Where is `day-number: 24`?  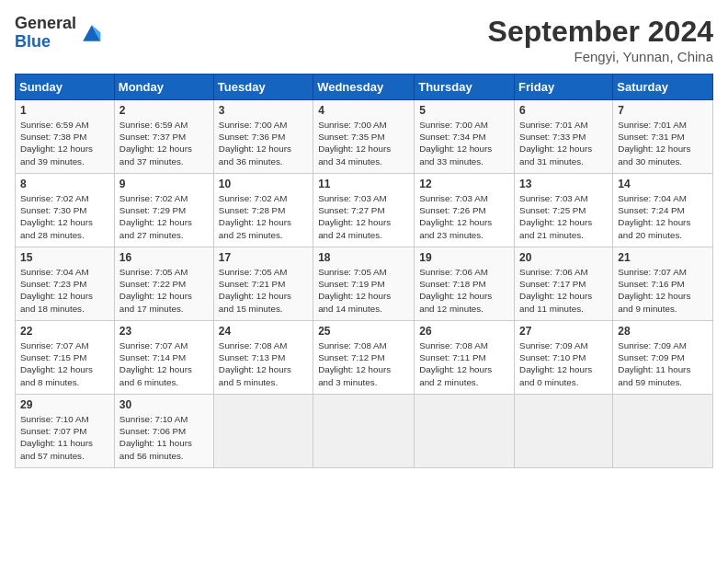 day-number: 24 is located at coordinates (263, 331).